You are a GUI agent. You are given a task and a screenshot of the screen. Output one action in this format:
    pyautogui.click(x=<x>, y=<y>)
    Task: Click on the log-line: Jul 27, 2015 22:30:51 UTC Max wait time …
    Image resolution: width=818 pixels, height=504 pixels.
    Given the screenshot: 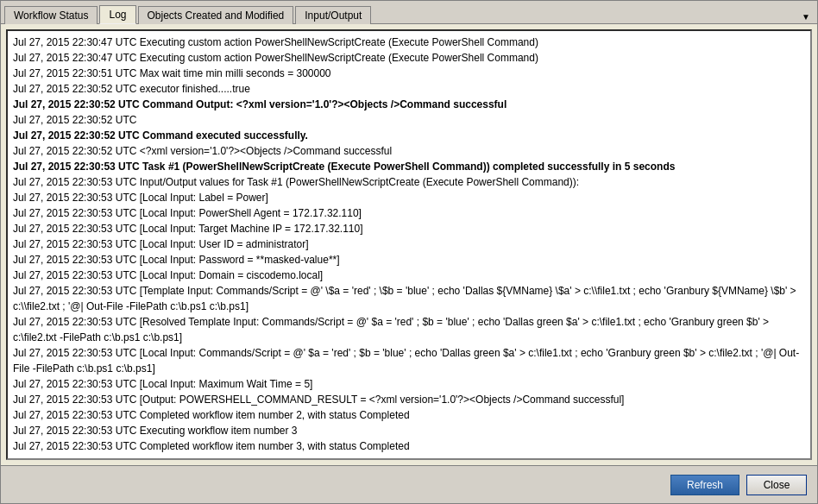 What is the action you would take?
    pyautogui.click(x=409, y=73)
    